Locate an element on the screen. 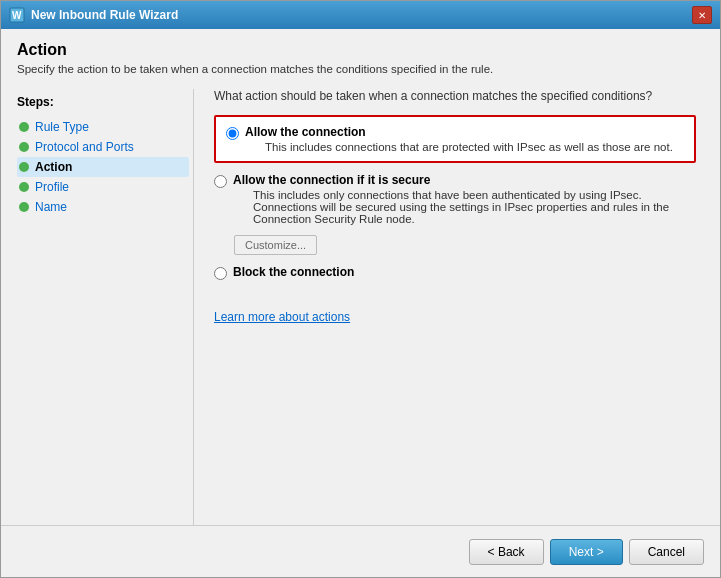 The height and width of the screenshot is (578, 721). sidebar-heading: Steps: is located at coordinates (103, 102).